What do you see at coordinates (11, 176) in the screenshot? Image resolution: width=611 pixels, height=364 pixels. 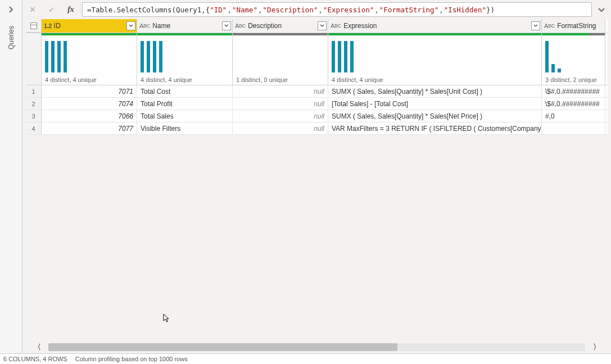 I see `queries-sidebar: Queries` at bounding box center [11, 176].